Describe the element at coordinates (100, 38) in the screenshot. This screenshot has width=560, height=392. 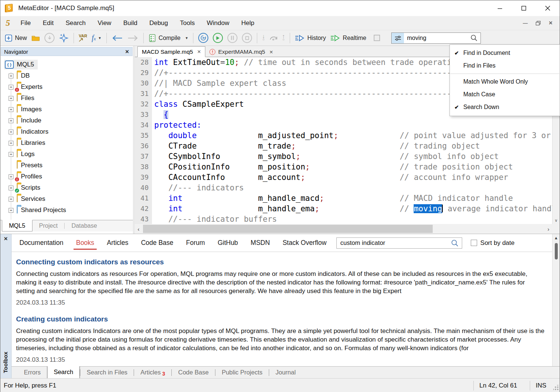
I see `fx-dropdown-arrow: ▼` at that location.